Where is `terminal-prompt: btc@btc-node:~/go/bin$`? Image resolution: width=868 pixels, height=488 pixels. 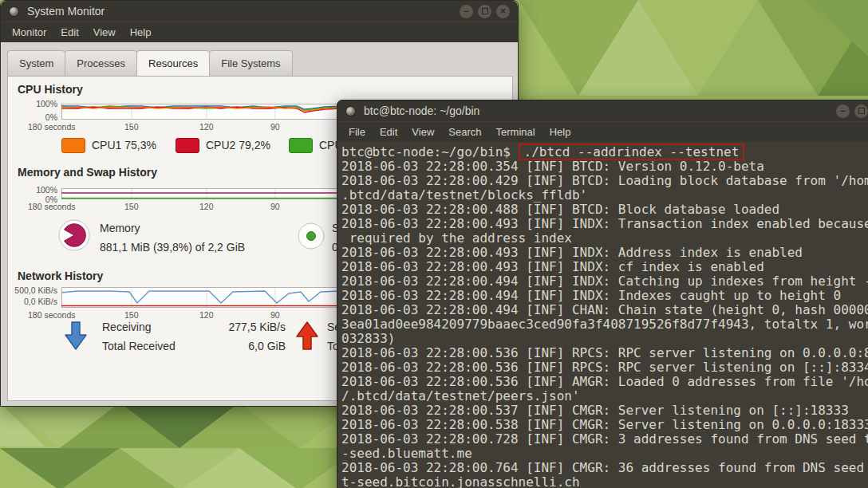
terminal-prompt: btc@btc-node:~/go/bin$ is located at coordinates (430, 152).